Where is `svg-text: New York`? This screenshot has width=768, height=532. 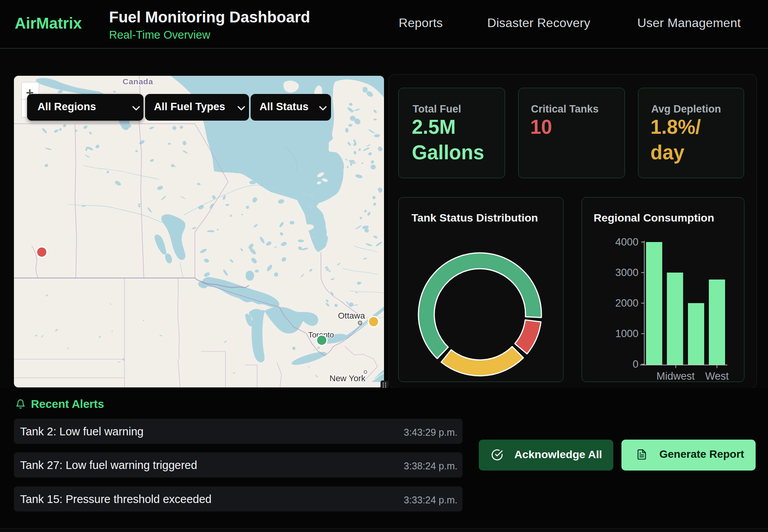
svg-text: New York is located at coordinates (348, 378).